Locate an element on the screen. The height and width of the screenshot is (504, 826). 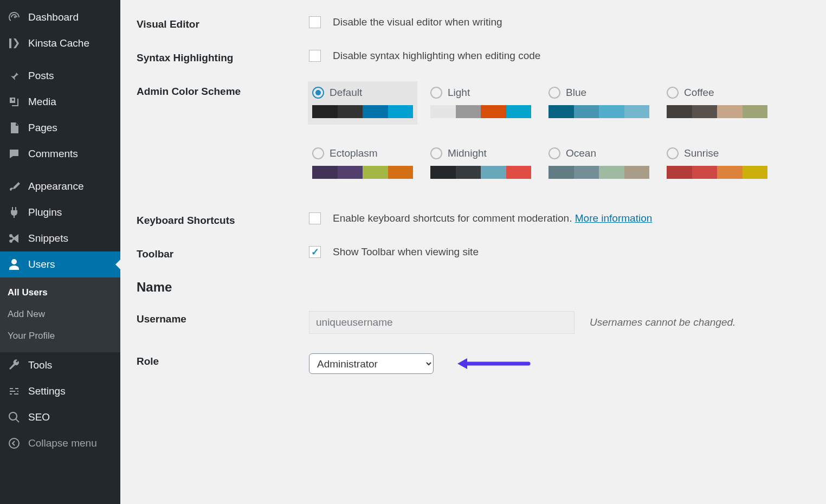
admin-sidebar: Dashboard Kinsta Cache Posts Media Pages… is located at coordinates (60, 252).